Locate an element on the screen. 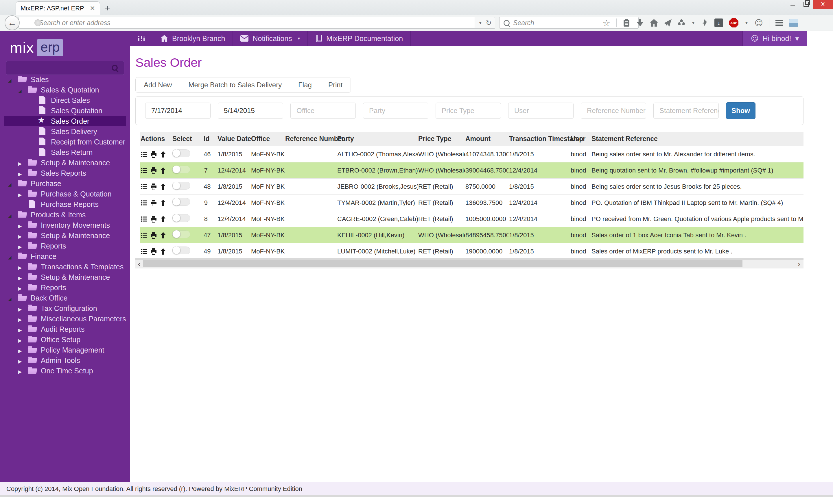  sidebar-tree-item: Sales is located at coordinates (65, 80).